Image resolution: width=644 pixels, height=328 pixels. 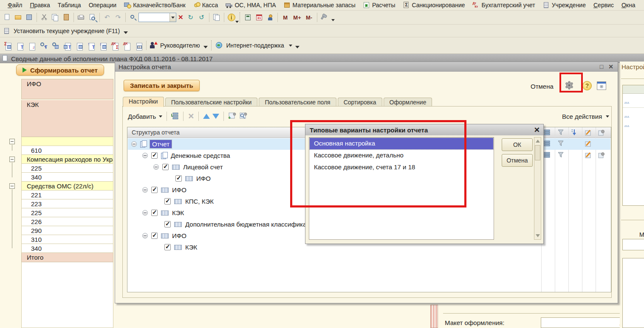 I want to click on form-settings-button, so click(x=602, y=86).